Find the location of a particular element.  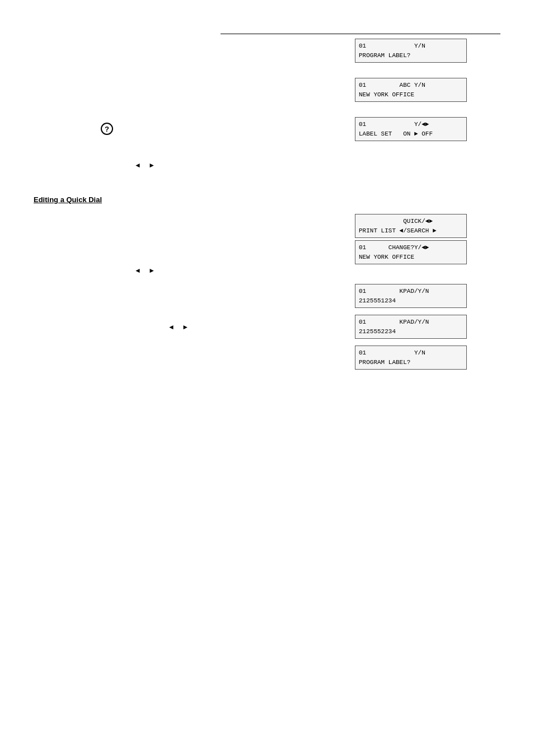

row-1: 01 Y/N PROGRAM LABEL? is located at coordinates (267, 58).